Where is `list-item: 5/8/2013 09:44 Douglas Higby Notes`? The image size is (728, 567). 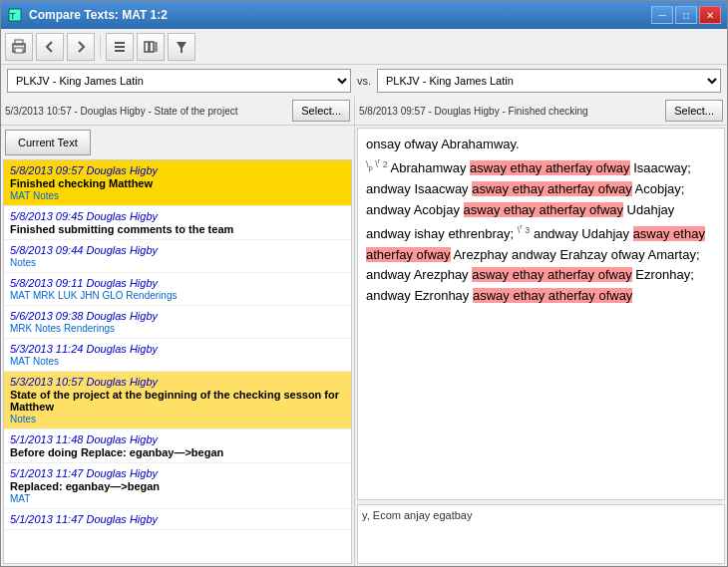
list-item: 5/8/2013 09:44 Douglas Higby Notes is located at coordinates (178, 257).